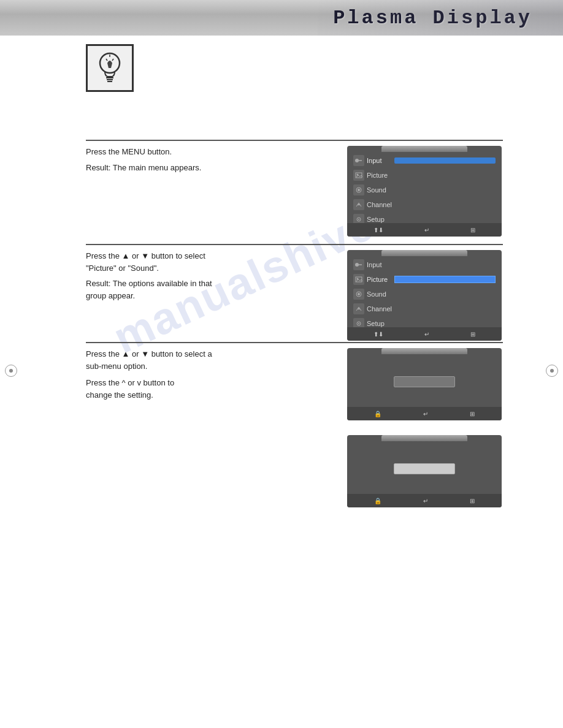 This screenshot has width=563, height=728. I want to click on lightbulb-icon, so click(110, 68).